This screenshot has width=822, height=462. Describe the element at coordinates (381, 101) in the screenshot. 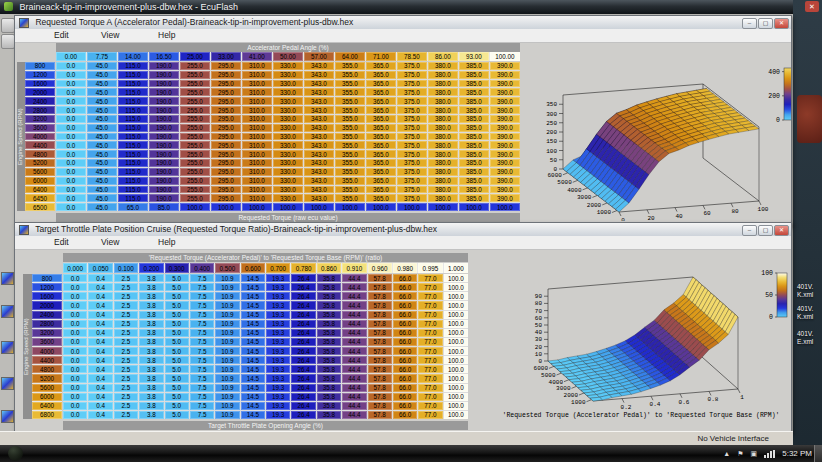

I see `table-cell: 365.0` at that location.